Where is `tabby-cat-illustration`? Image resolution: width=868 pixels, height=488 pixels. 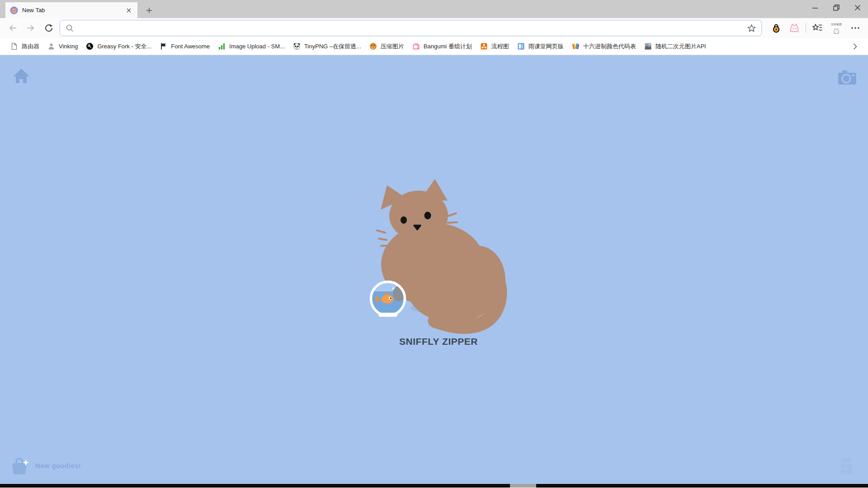 tabby-cat-illustration is located at coordinates (439, 262).